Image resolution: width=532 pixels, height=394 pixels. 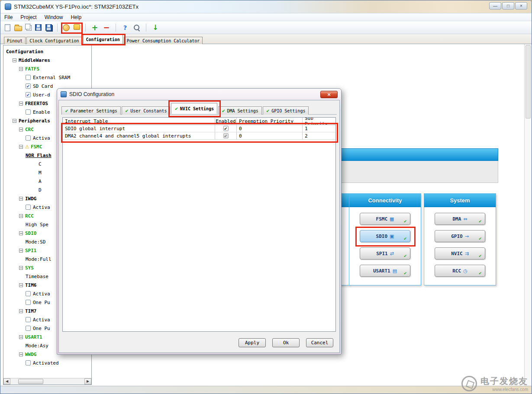 I want to click on new-file-icon, so click(x=8, y=28).